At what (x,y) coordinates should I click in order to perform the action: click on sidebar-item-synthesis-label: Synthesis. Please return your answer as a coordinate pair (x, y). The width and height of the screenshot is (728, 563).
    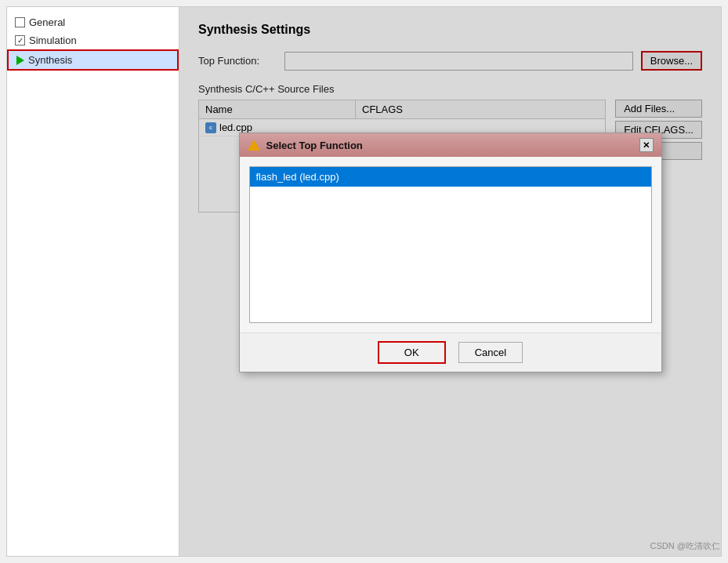
    Looking at the image, I should click on (50, 60).